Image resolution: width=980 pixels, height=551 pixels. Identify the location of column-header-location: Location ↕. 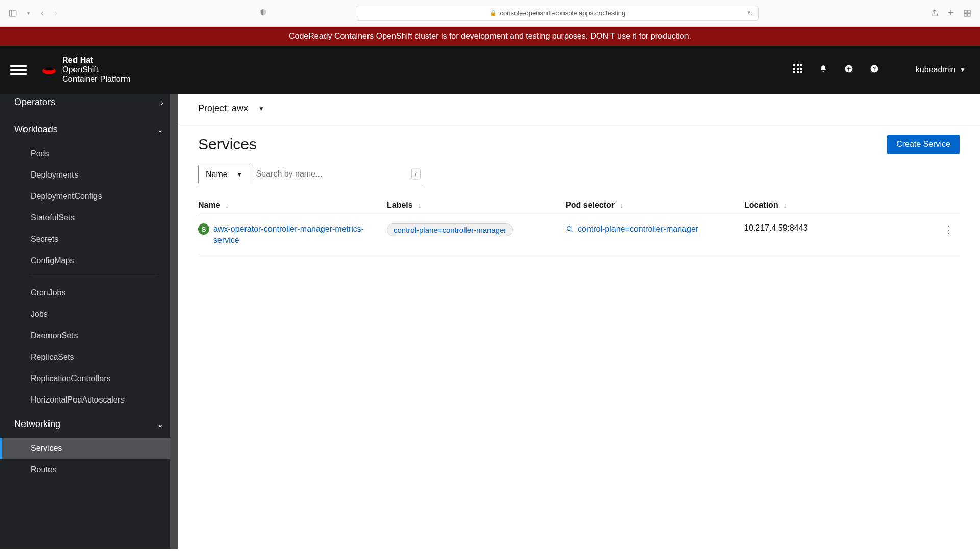
(842, 205).